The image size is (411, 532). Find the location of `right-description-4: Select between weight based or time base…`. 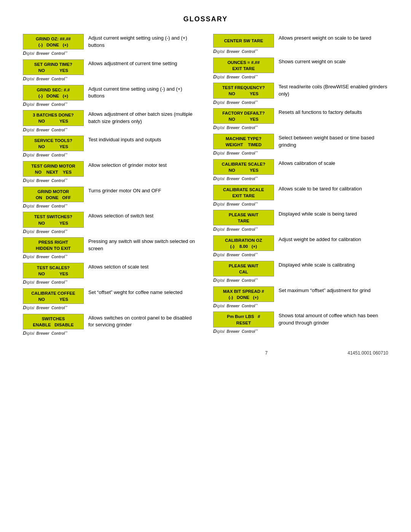

right-description-4: Select between weight based or time base… is located at coordinates (333, 141).